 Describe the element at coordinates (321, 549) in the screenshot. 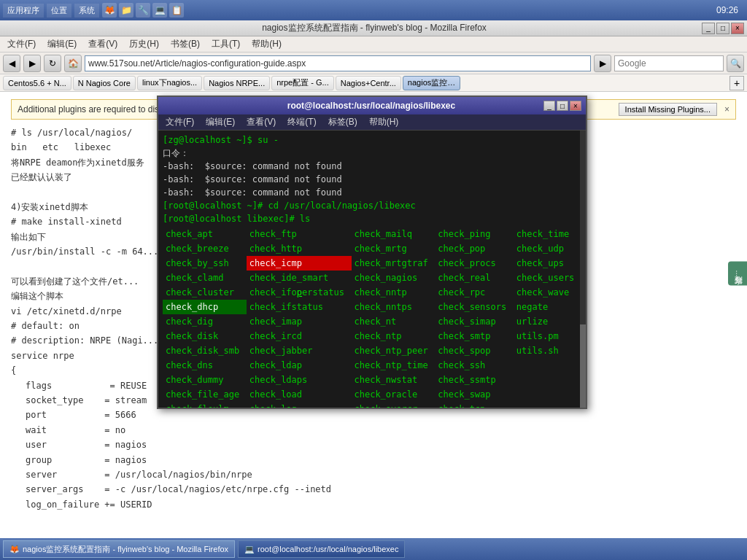

I see `taskbar-app-1: 💻 root@localhost:/usr/local/nagios/libex…` at that location.